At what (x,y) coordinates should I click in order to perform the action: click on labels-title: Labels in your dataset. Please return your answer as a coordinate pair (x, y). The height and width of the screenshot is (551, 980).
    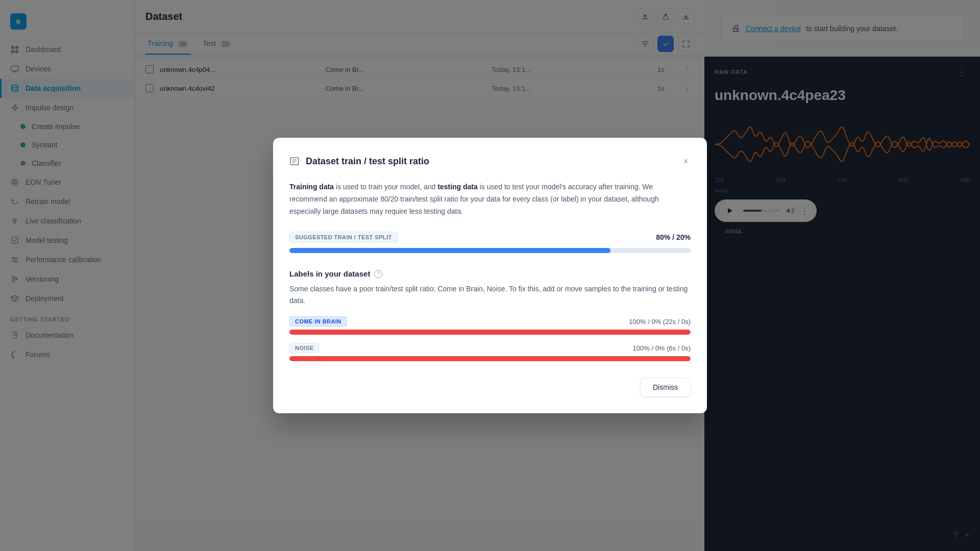
    Looking at the image, I should click on (330, 273).